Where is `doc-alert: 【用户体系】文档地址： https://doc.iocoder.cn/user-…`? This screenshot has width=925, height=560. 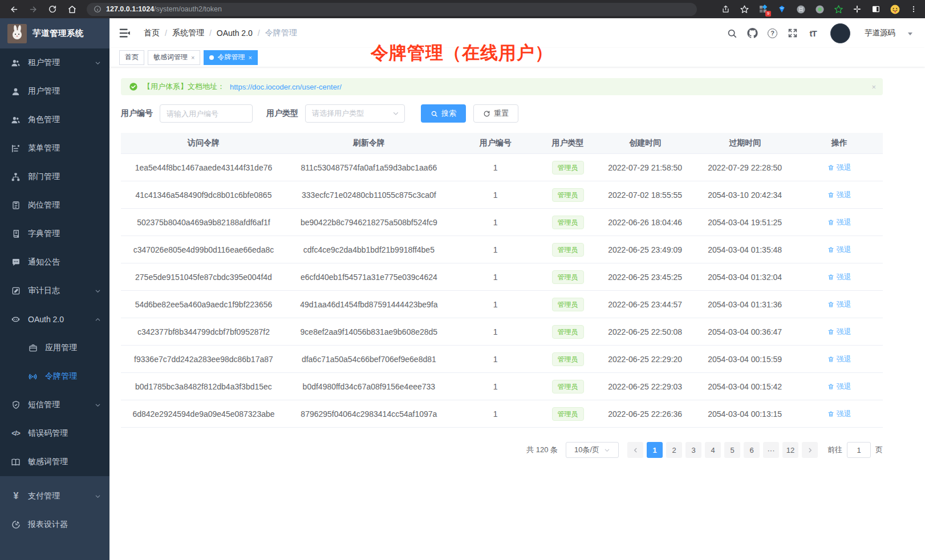
doc-alert: 【用户体系】文档地址： https://doc.iocoder.cn/user-… is located at coordinates (502, 87).